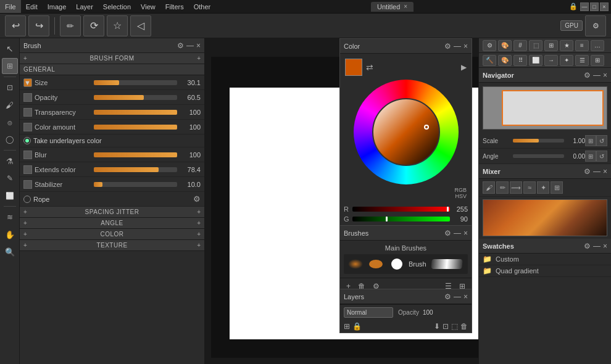  Describe the element at coordinates (347, 326) in the screenshot. I see `layer-add-icon: ⊞` at that location.